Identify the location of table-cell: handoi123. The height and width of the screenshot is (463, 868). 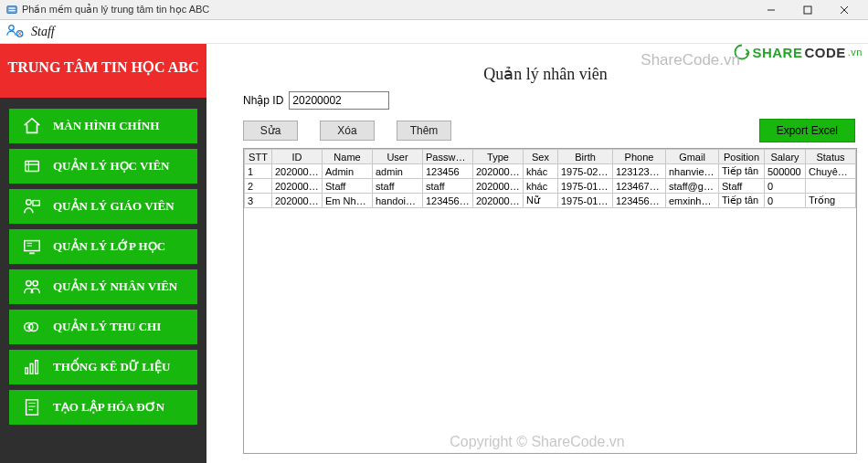
(398, 201).